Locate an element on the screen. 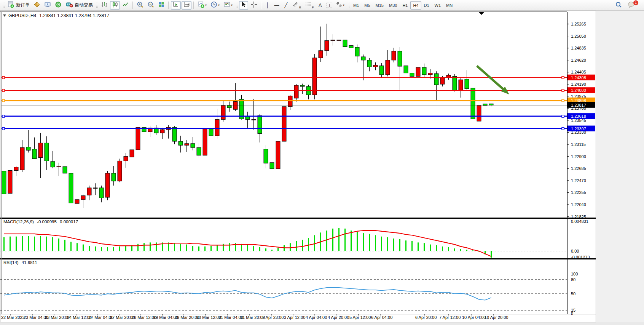  tab-timeframe-h4: H4 is located at coordinates (416, 5).